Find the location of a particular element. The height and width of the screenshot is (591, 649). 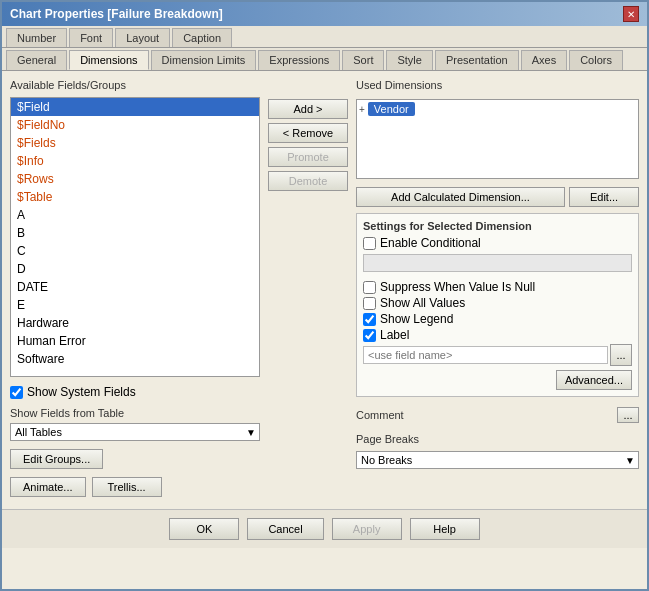

suppress-null-checkbox is located at coordinates (370, 288).